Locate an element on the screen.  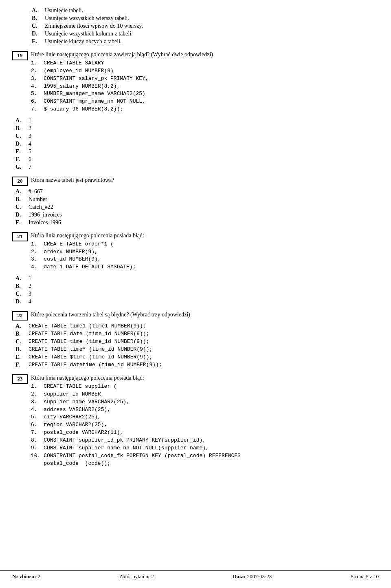
question-23-text: Która linia następującego polecenia posi… is located at coordinates (88, 378).